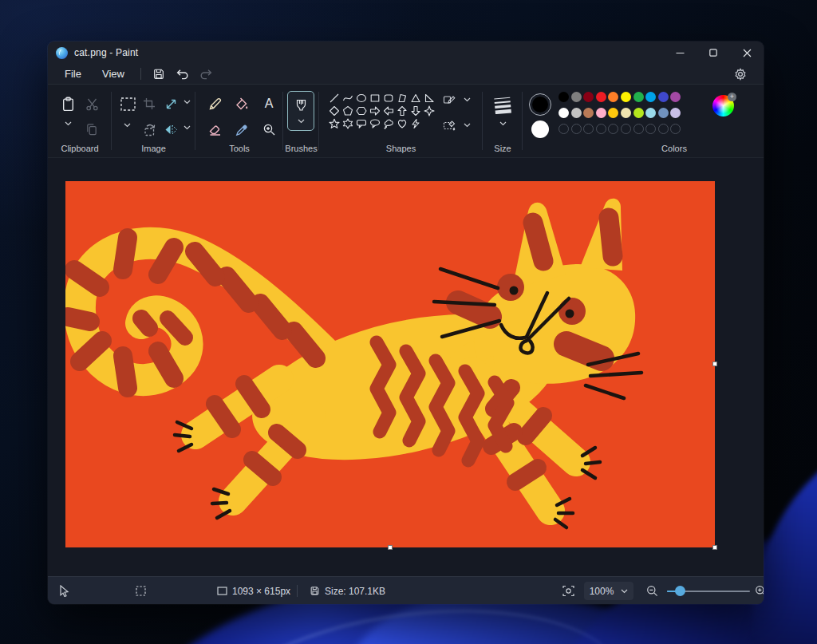 The image size is (817, 644). What do you see at coordinates (638, 113) in the screenshot?
I see `palette-color-#b5e61d` at bounding box center [638, 113].